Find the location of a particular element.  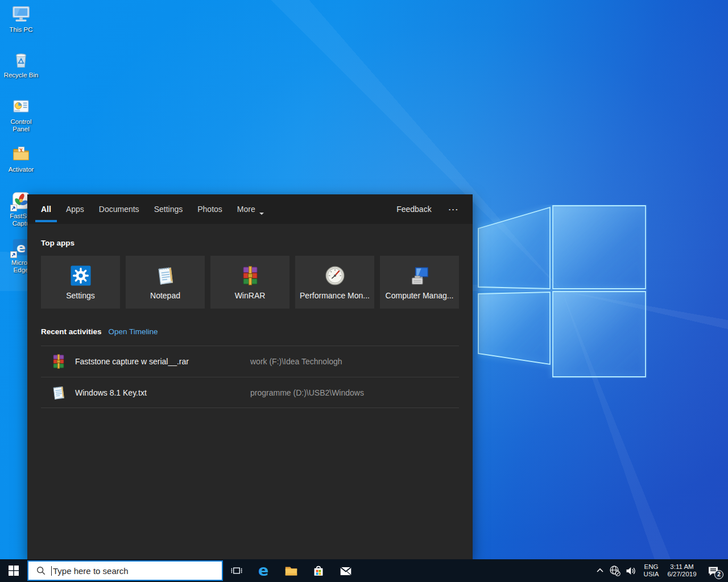

speaker-icon is located at coordinates (631, 571).